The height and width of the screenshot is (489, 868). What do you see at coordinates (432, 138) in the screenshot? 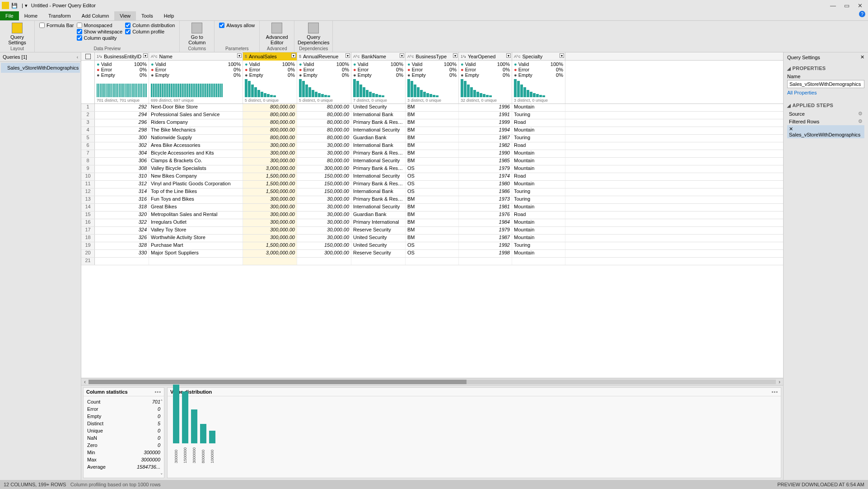
I see `table-row: 5 300 Nationwide Supply 800,000.00 80,00…` at bounding box center [432, 138].